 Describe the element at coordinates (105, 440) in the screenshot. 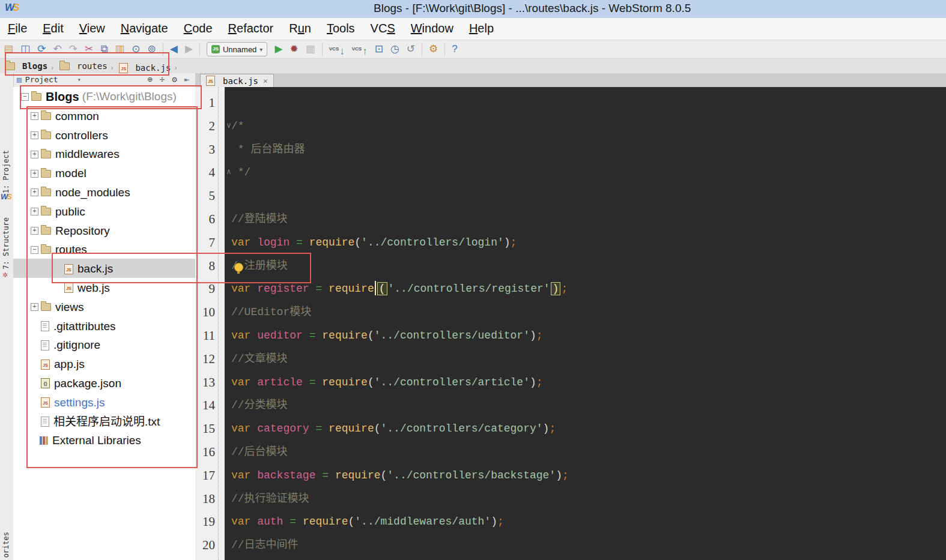

I see `tree-item-external-libraries: External Libraries` at that location.